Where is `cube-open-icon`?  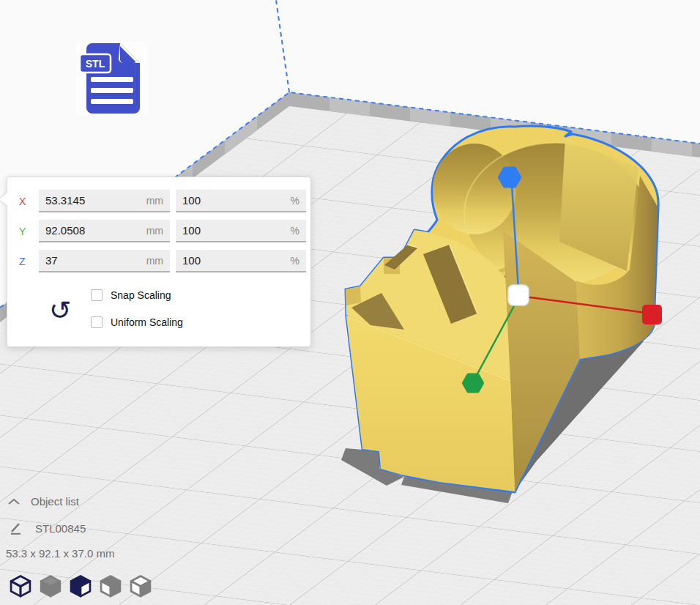
cube-open-icon is located at coordinates (141, 586).